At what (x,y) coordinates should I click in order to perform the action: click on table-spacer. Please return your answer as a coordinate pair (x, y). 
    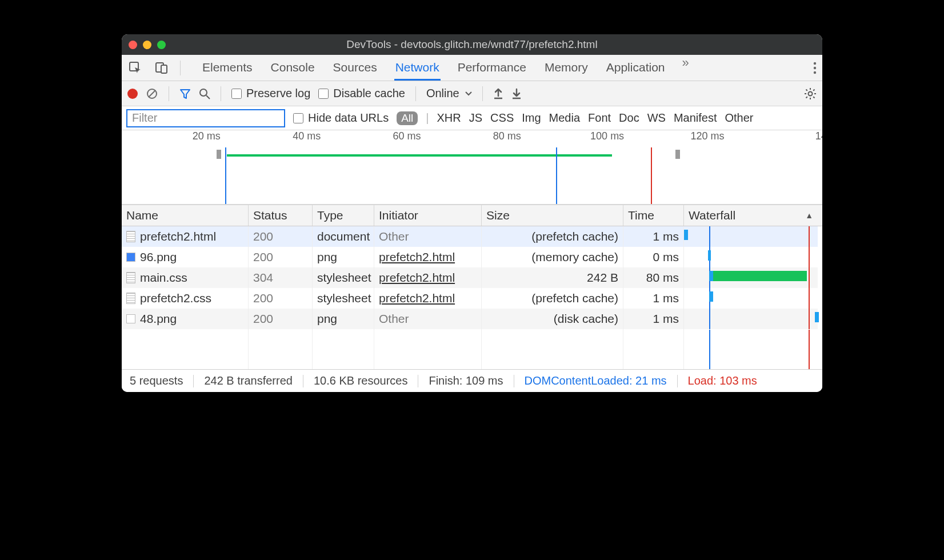
    Looking at the image, I should click on (472, 349).